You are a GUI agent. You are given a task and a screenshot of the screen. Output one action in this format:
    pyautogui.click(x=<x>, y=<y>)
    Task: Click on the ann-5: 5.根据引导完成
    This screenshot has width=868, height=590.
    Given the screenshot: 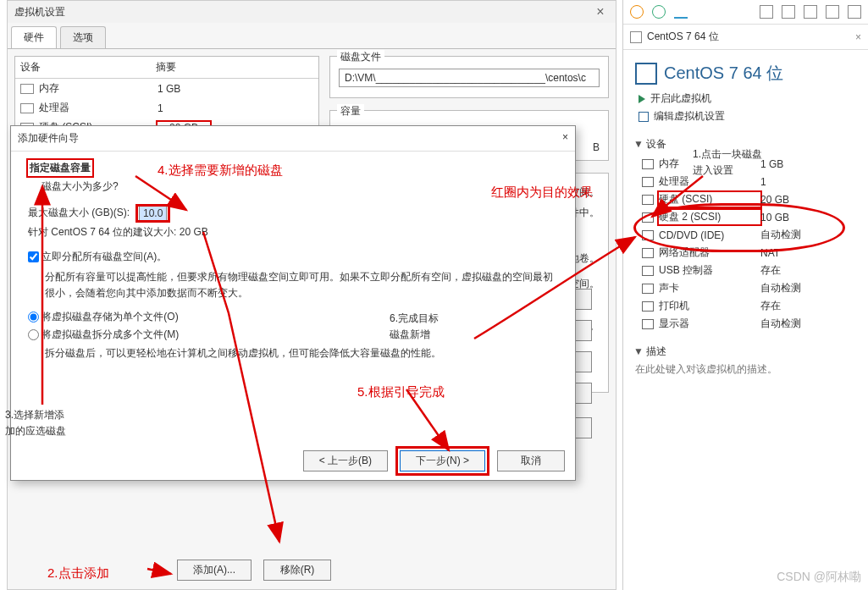 What is the action you would take?
    pyautogui.click(x=401, y=393)
    